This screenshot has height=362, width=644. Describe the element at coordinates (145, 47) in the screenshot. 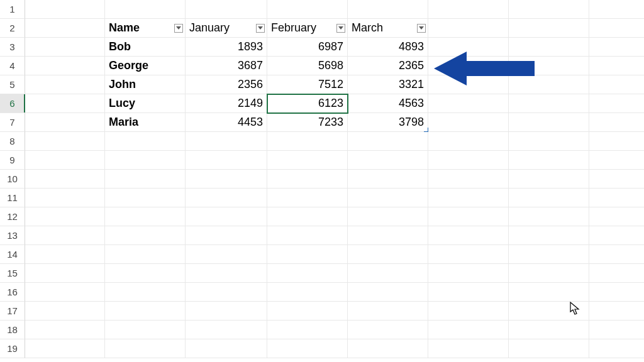

I see `name-cell: Bob` at that location.